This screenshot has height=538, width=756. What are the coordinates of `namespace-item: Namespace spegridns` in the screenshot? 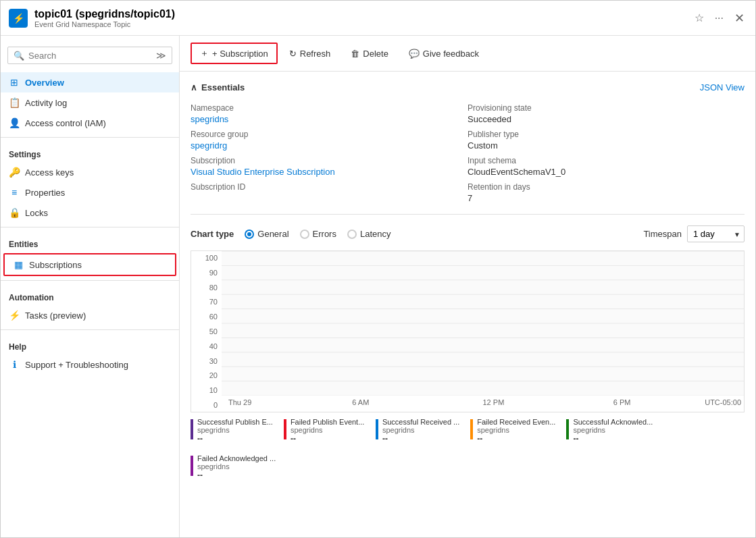 It's located at (329, 113).